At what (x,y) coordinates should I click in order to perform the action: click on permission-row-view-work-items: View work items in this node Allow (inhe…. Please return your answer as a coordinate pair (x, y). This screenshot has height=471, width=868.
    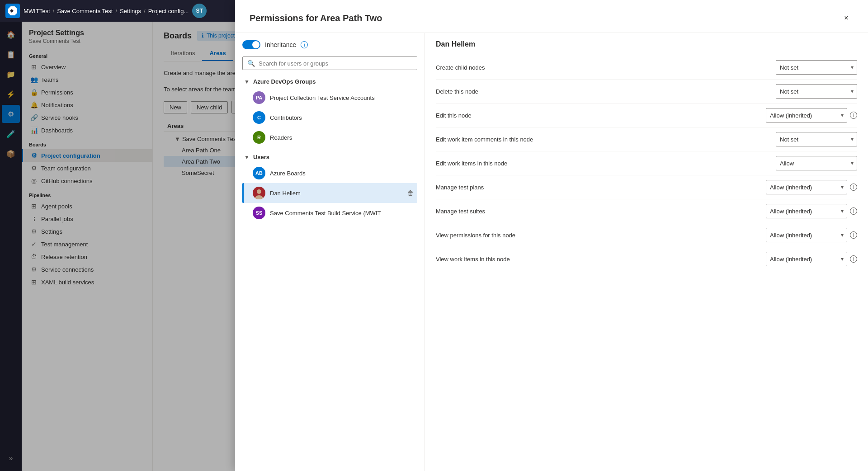
    Looking at the image, I should click on (646, 259).